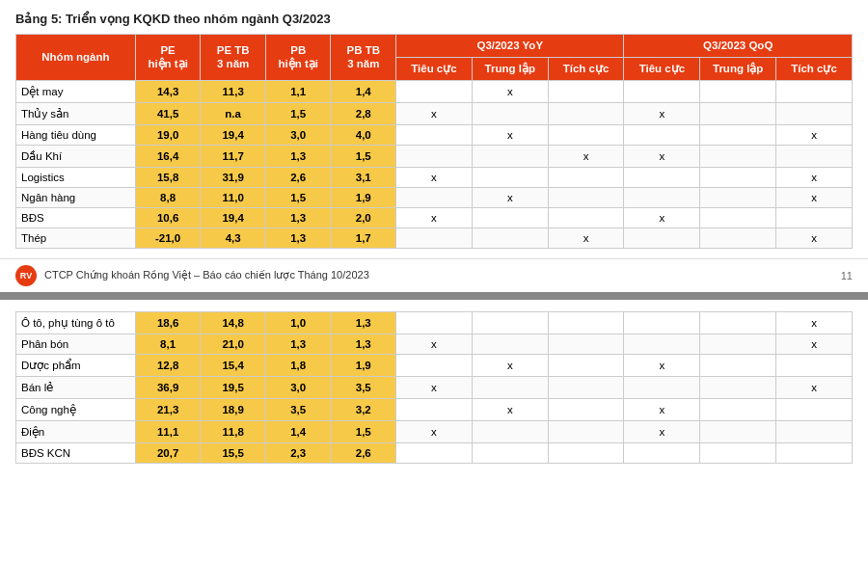 The height and width of the screenshot is (588, 868). I want to click on table-row: BĐS KCN20,715,52,32,6, so click(434, 453).